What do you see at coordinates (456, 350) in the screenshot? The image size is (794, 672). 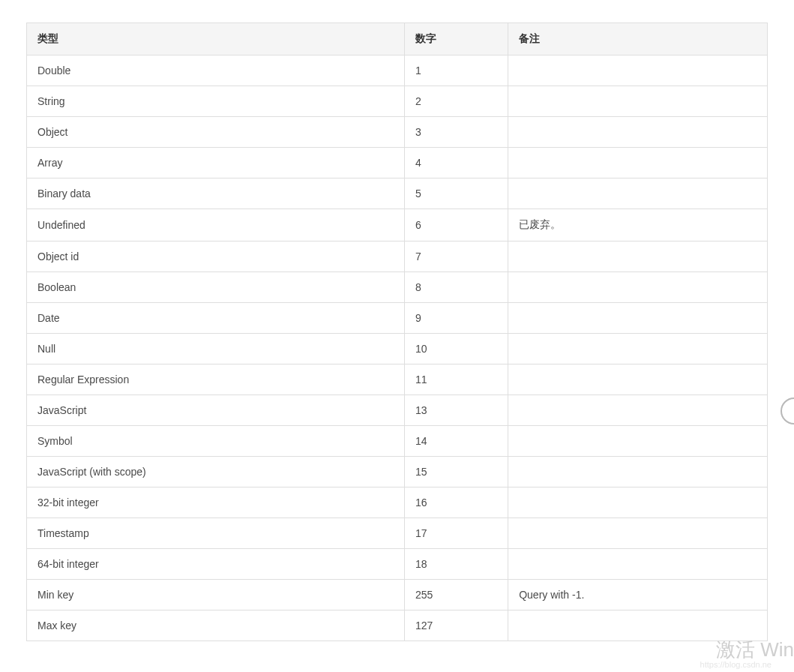 I see `cell-number: 10` at bounding box center [456, 350].